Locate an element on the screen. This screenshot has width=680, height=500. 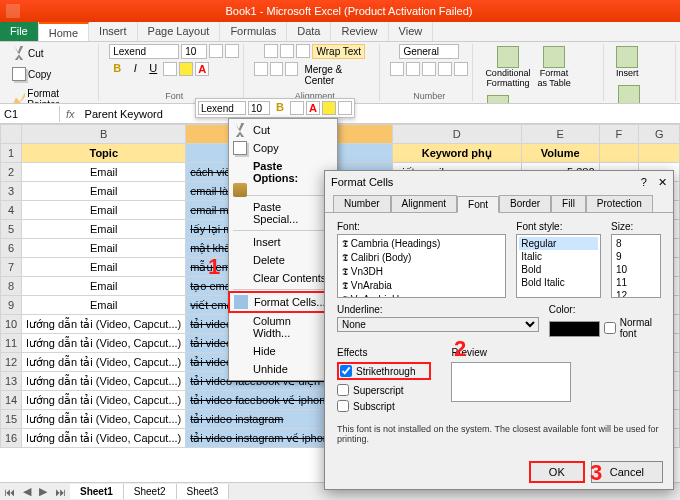
tab-review: Review is located at coordinates (360, 32).